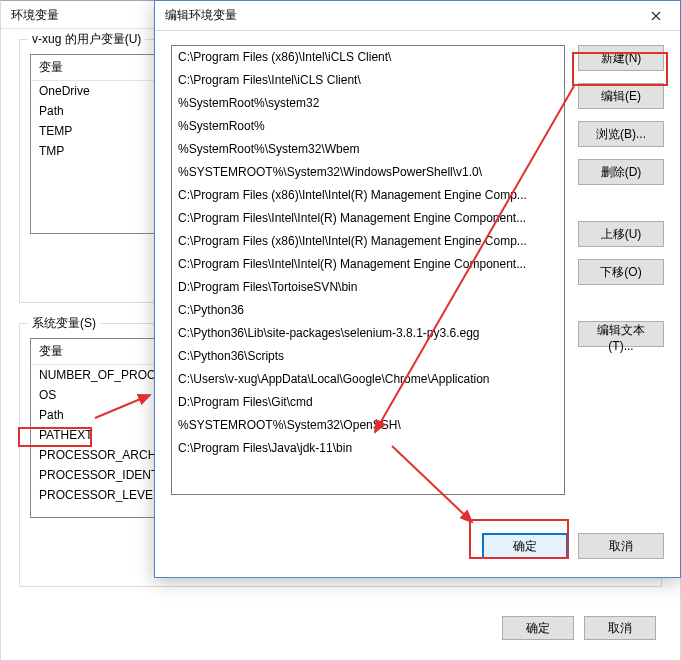 This screenshot has width=681, height=661. Describe the element at coordinates (621, 196) in the screenshot. I see `side-buttons: 新建(N) 编辑(E) 浏览(B)... 删除(D) 上移(U) 下移(O) 编…` at that location.